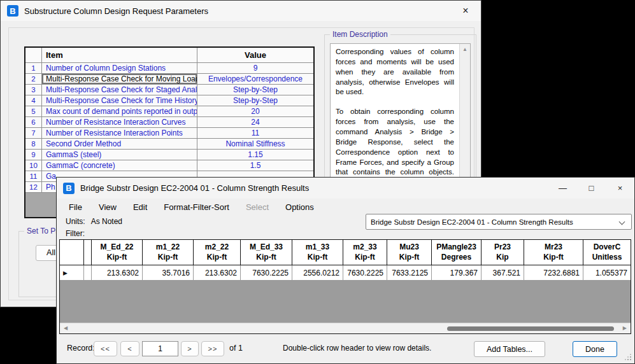 The image size is (635, 364). I want to click on value-cell: Nominal Stiffness, so click(255, 144).